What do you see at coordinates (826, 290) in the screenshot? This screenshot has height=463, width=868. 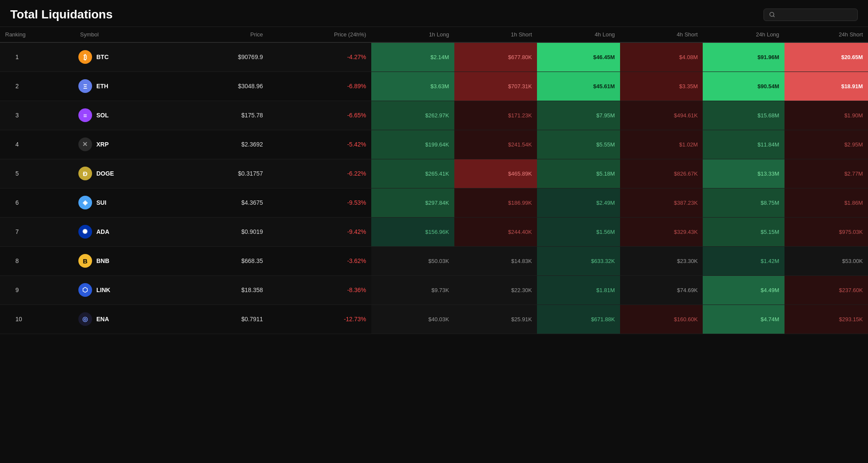 I see `table-cell: $237.60K` at bounding box center [826, 290].